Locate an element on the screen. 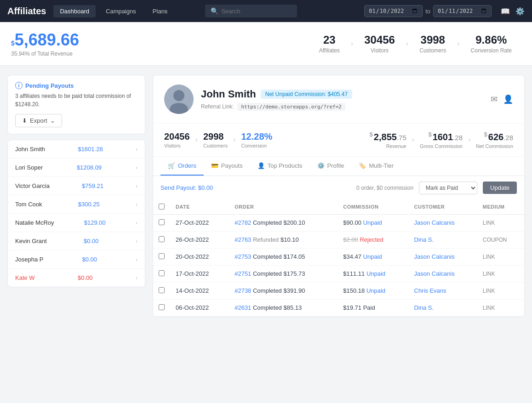 The width and height of the screenshot is (532, 403). visitors-number: 30456 is located at coordinates (380, 40).